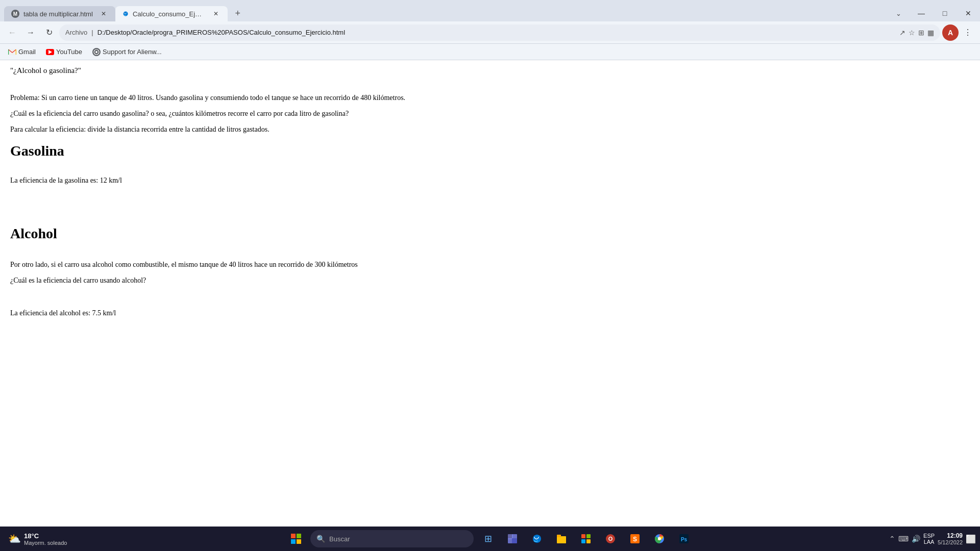 The image size is (980, 551). I want to click on tab-calculo: Calculo_consumo_Ejercicio.html ✕, so click(172, 14).